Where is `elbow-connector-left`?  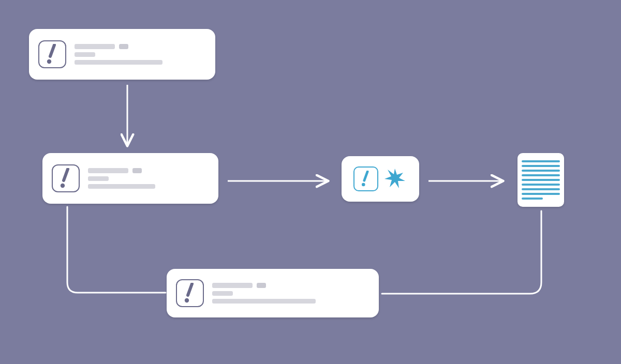
elbow-connector-left is located at coordinates (114, 254).